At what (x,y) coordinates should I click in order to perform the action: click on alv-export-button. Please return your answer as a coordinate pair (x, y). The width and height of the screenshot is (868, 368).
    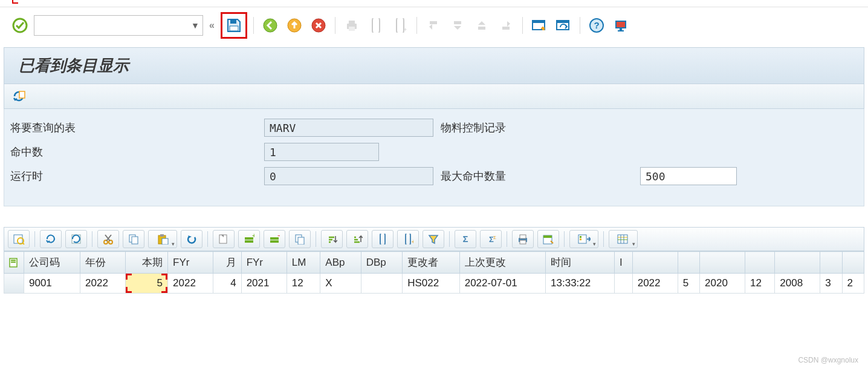
    Looking at the image, I should click on (584, 239).